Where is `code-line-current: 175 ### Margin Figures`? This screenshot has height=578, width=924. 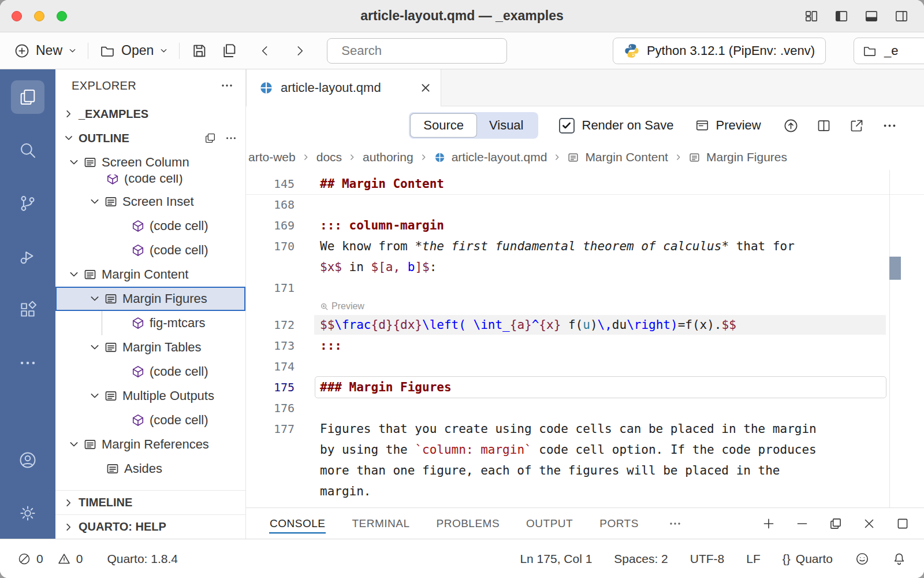 code-line-current: 175 ### Margin Figures is located at coordinates (585, 387).